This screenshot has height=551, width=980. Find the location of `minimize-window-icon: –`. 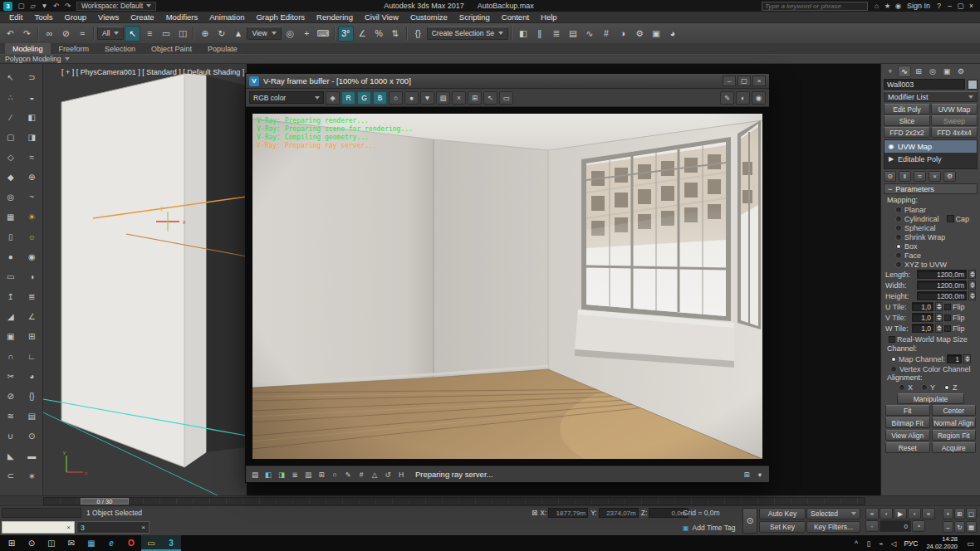

minimize-window-icon: – is located at coordinates (950, 6).